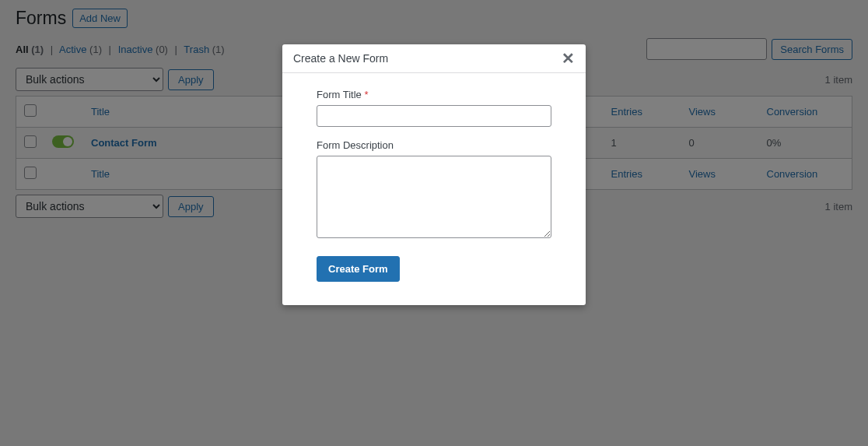  Describe the element at coordinates (434, 59) in the screenshot. I see `modal-header: Create a New Form ✕` at that location.